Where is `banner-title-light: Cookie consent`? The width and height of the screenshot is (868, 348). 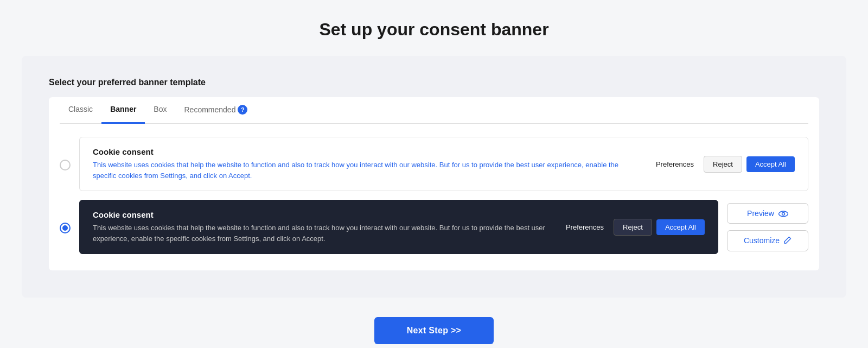
banner-title-light: Cookie consent is located at coordinates (366, 152).